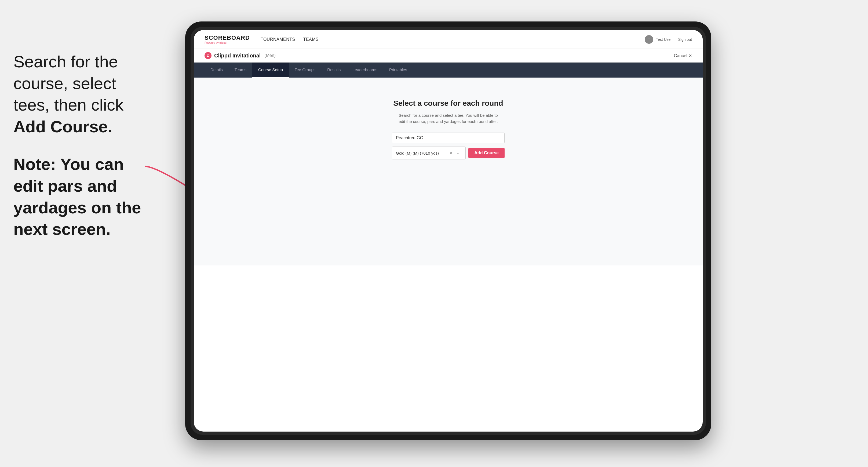 The height and width of the screenshot is (467, 868). I want to click on tournament-name: Clippd Invitational, so click(237, 56).